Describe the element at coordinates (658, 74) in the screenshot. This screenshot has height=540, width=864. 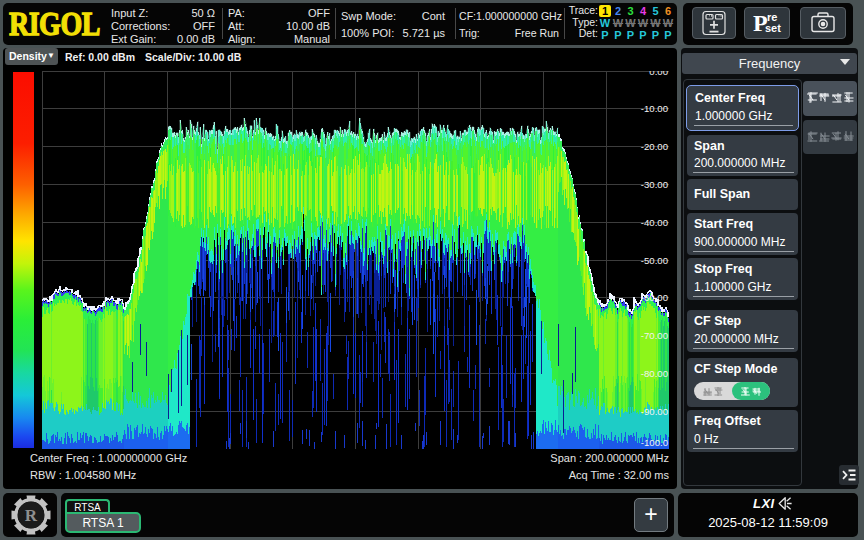
I see `svg-text: 0.00` at that location.